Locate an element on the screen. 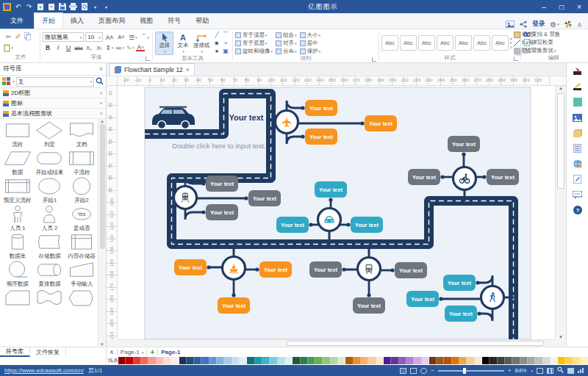 The height and width of the screenshot is (376, 588). shape-person1: 人员 1 is located at coordinates (18, 218).